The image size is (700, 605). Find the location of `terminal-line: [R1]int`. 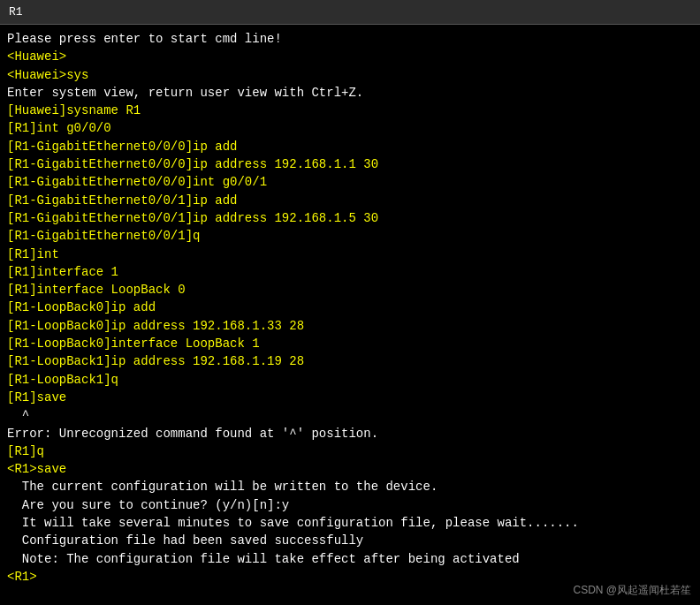

terminal-line: [R1]int is located at coordinates (350, 254).